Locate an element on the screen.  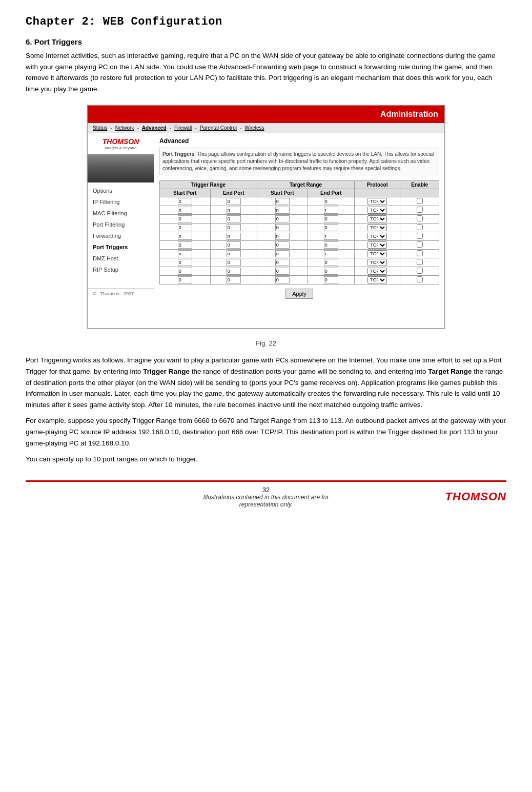
thomson-tagline: images & beyond is located at coordinates (121, 148).